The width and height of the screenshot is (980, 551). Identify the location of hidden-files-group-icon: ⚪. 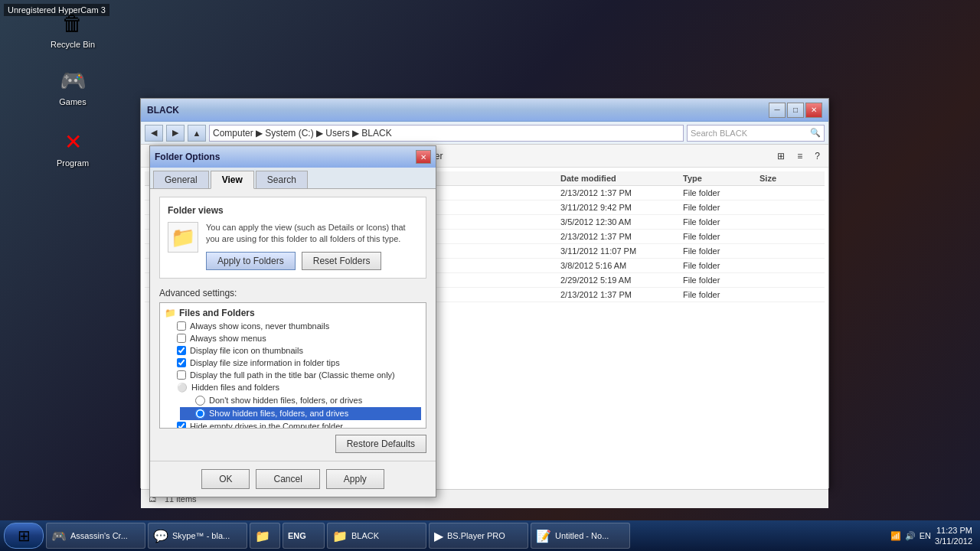
(182, 387).